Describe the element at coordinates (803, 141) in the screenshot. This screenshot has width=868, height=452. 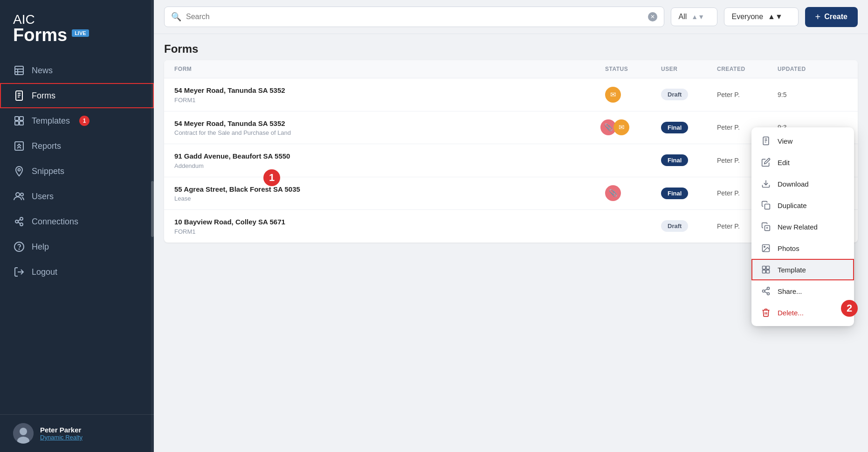
I see `context-menu-view: View` at that location.